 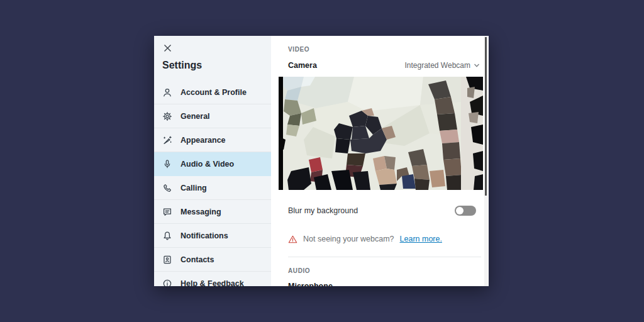 What do you see at coordinates (477, 65) in the screenshot?
I see `chevron-down-icon` at bounding box center [477, 65].